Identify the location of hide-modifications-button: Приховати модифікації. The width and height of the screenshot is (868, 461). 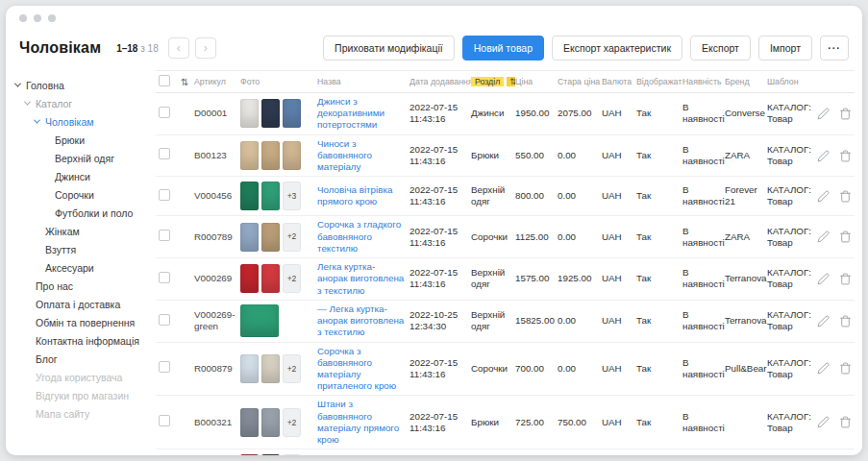
(388, 48).